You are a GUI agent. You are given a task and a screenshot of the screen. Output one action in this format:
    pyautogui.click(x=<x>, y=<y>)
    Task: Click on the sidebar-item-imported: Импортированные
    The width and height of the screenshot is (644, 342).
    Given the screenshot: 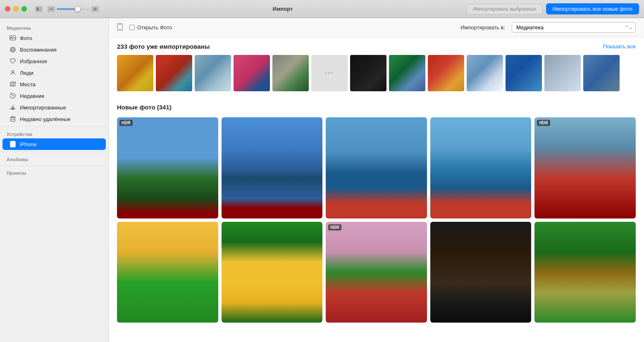 What is the action you would take?
    pyautogui.click(x=54, y=107)
    